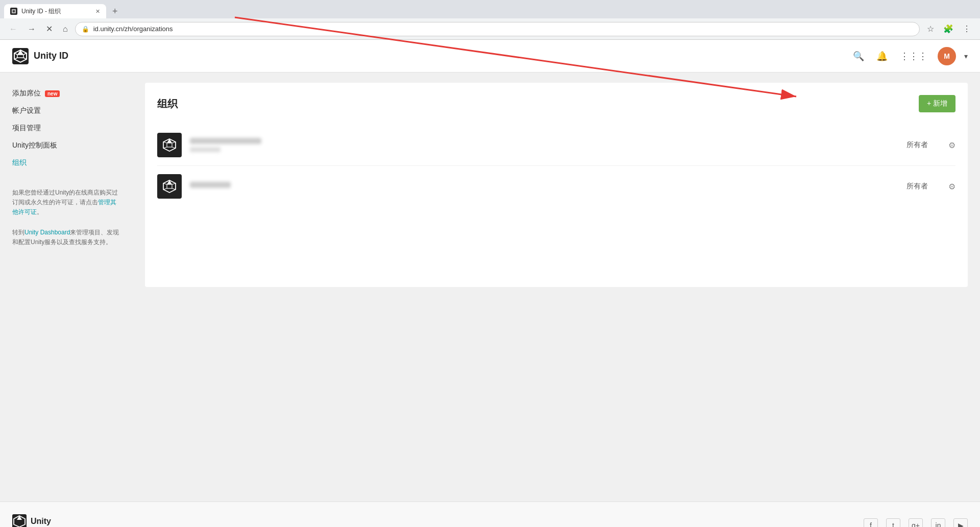 This screenshot has width=980, height=527. I want to click on lock-icon: 🔒, so click(86, 29).